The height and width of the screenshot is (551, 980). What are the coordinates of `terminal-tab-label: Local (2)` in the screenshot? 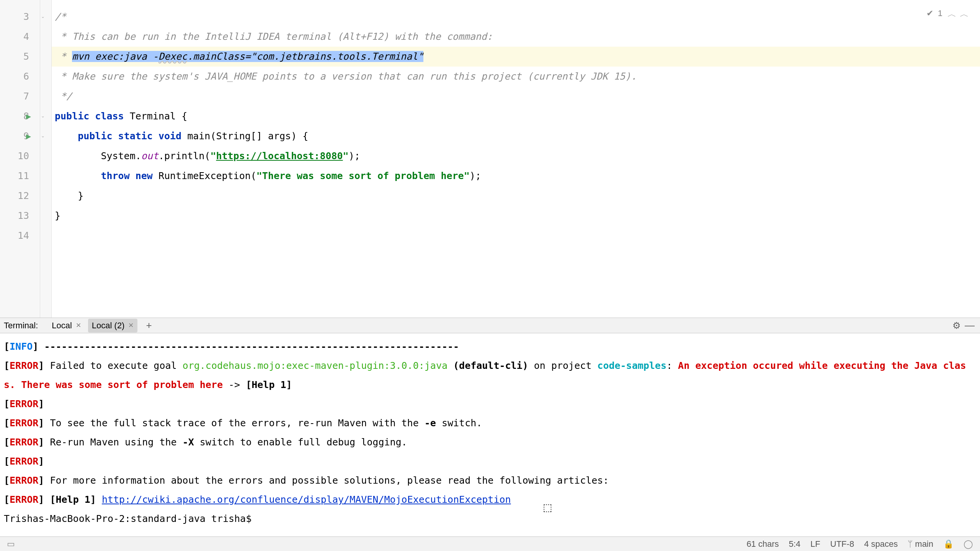 It's located at (108, 326).